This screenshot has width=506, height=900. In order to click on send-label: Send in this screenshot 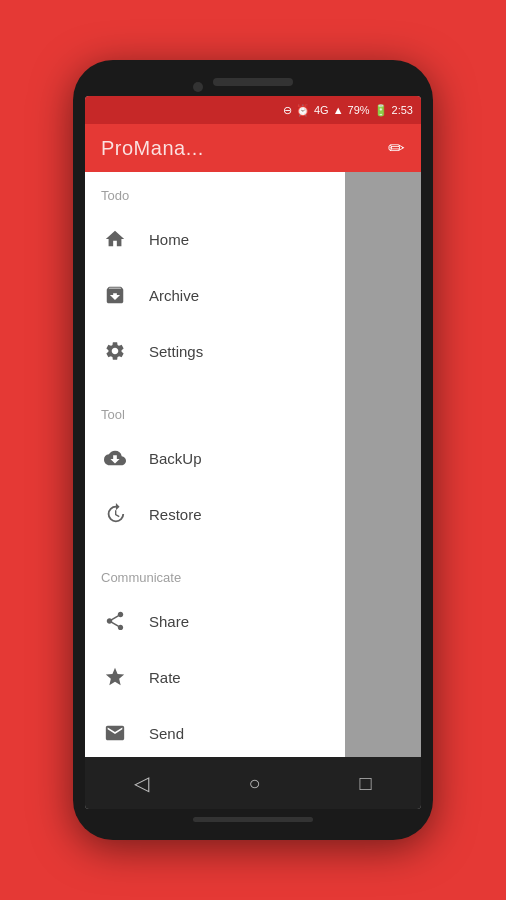, I will do `click(166, 734)`.